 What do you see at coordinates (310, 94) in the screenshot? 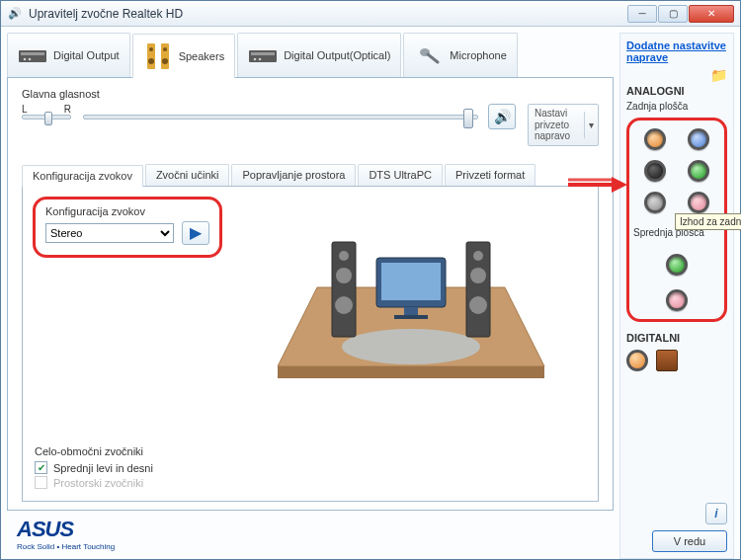
I see `main-volume-label: Glavna glasnost` at bounding box center [310, 94].